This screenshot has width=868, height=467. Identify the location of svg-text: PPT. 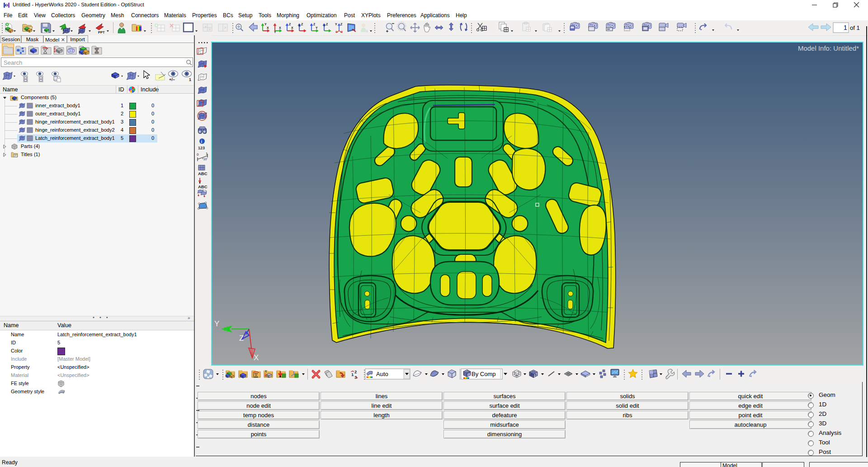
(101, 33).